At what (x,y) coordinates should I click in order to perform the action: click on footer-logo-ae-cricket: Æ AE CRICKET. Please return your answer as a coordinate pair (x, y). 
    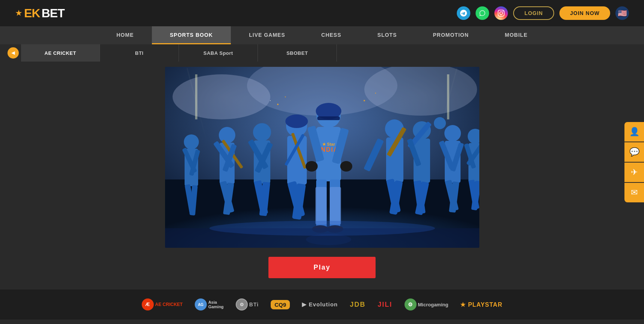
    Looking at the image, I should click on (162, 304).